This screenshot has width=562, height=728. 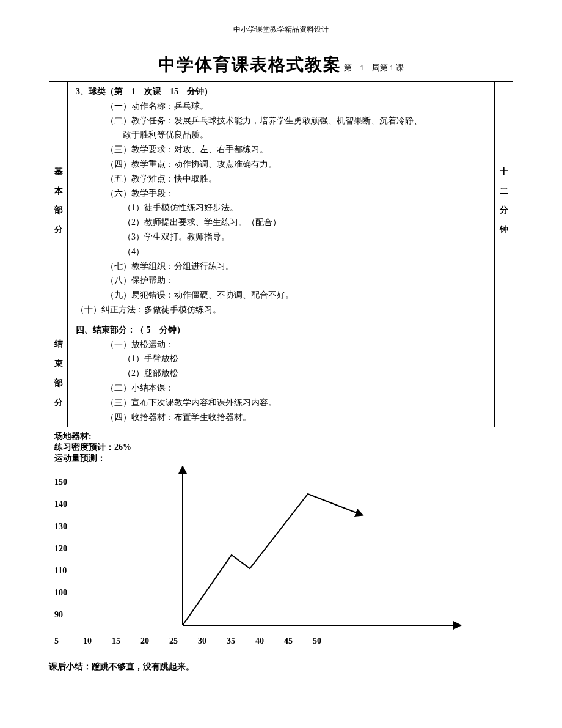 What do you see at coordinates (327, 641) in the screenshot?
I see `x-tick: 50` at bounding box center [327, 641].